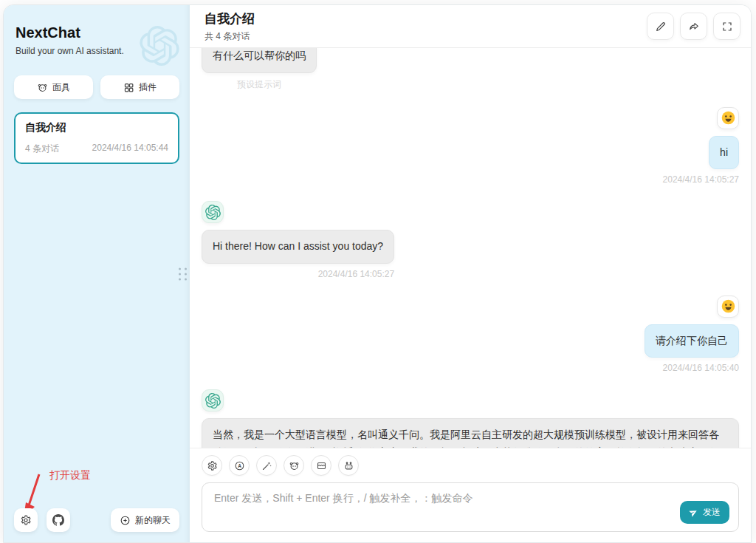  Describe the element at coordinates (694, 513) in the screenshot. I see `send-plane-icon` at that location.